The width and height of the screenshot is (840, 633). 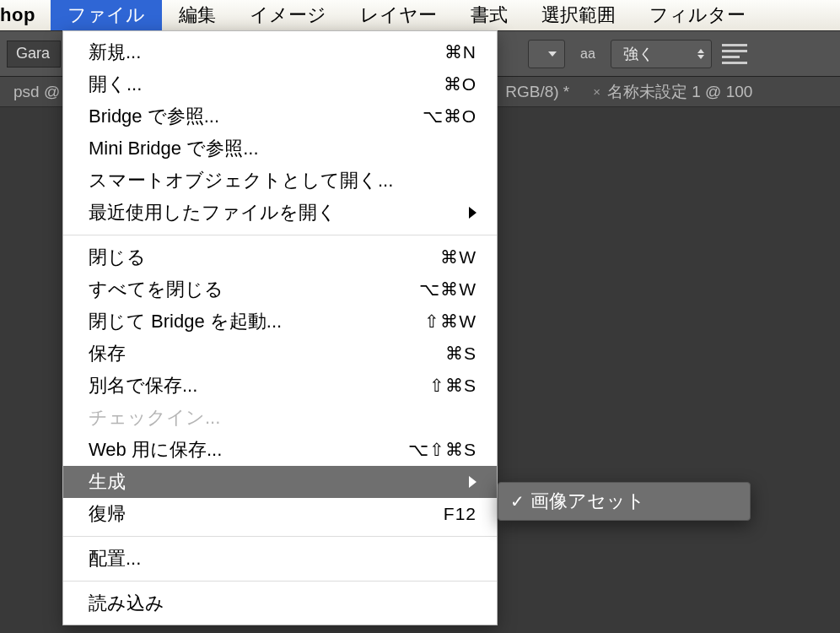 I want to click on menu-item-label: Bridge で参照..., so click(x=236, y=116).